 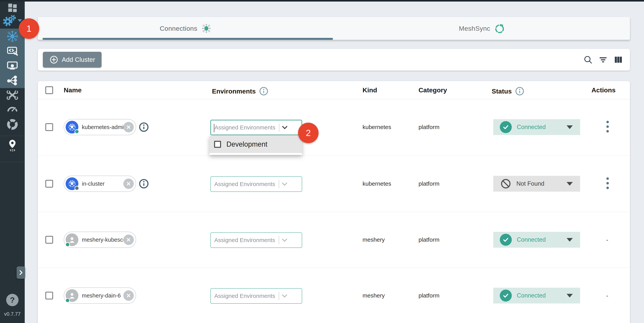 What do you see at coordinates (433, 90) in the screenshot?
I see `column-header-category: Category` at bounding box center [433, 90].